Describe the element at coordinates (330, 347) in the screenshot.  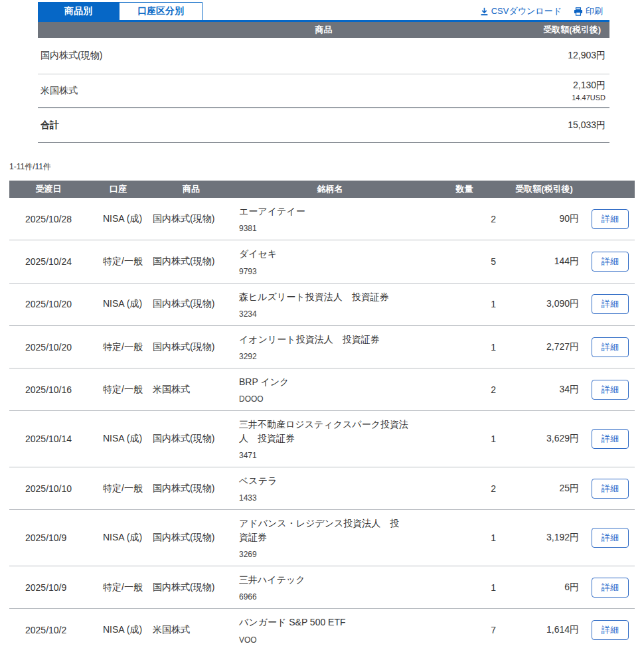
I see `security-cell: イオンリート投資法人 投資証券 3292` at that location.